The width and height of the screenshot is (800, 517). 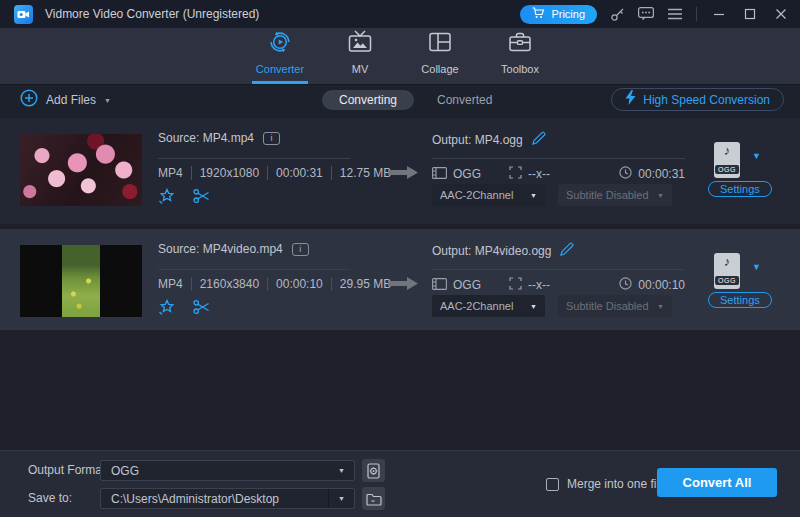 I want to click on minimize-button, so click(x=719, y=14).